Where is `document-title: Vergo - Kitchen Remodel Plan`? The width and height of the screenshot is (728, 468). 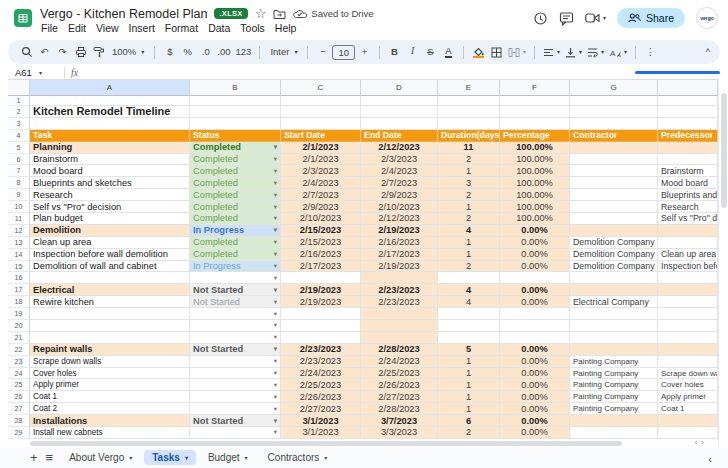
document-title: Vergo - Kitchen Remodel Plan is located at coordinates (124, 14).